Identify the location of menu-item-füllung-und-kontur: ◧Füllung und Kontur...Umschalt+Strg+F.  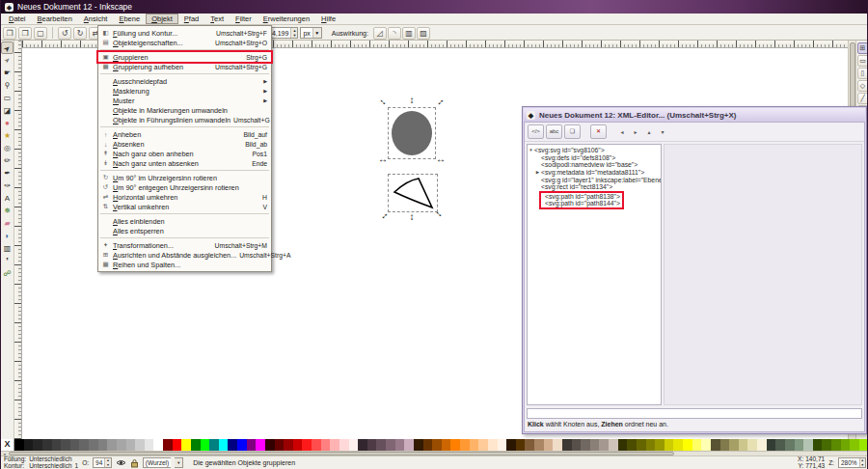
(185, 33).